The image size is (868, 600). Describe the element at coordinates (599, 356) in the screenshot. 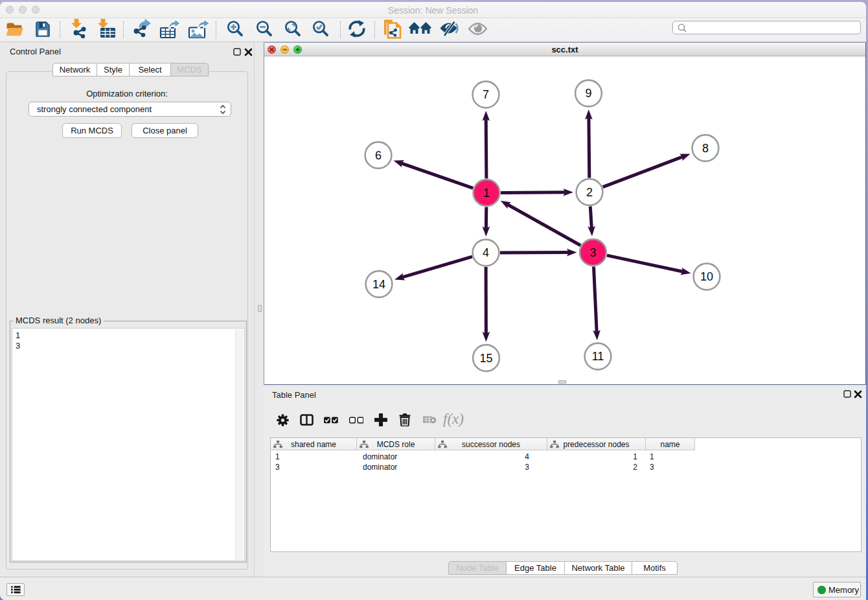

I see `svg-text: 11` at that location.